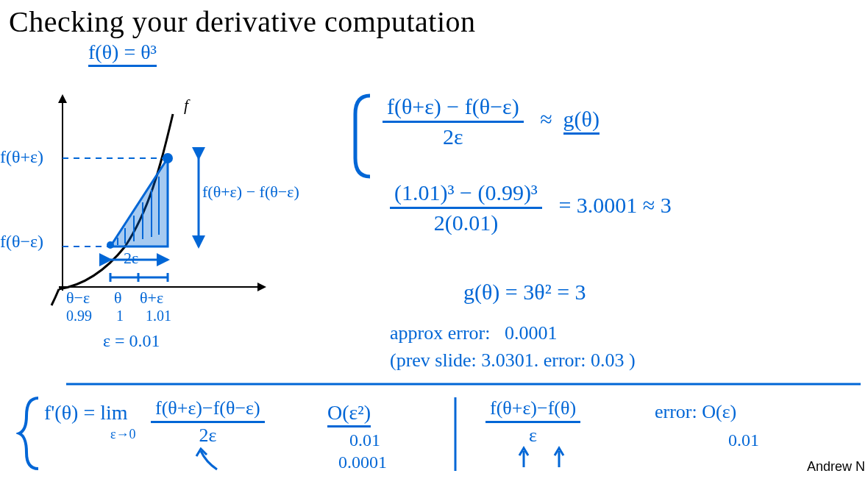  Describe the element at coordinates (836, 466) in the screenshot. I see `attribution: Andrew N` at that location.